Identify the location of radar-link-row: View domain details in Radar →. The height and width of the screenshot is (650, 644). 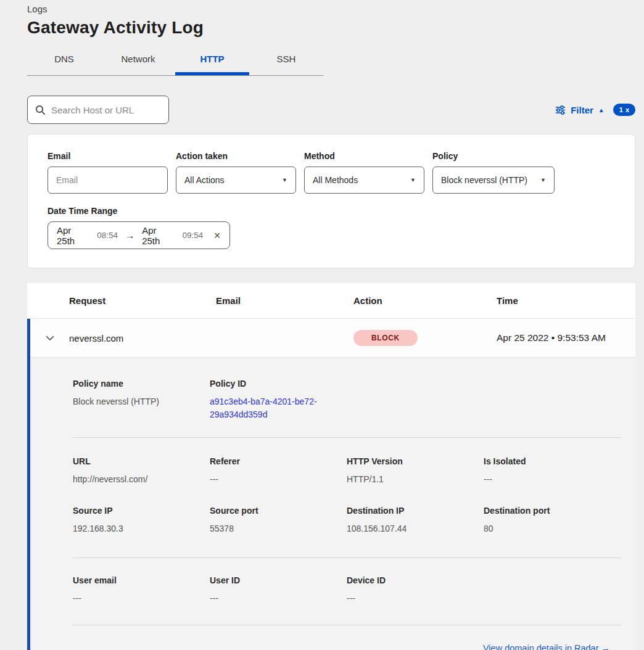
(347, 638).